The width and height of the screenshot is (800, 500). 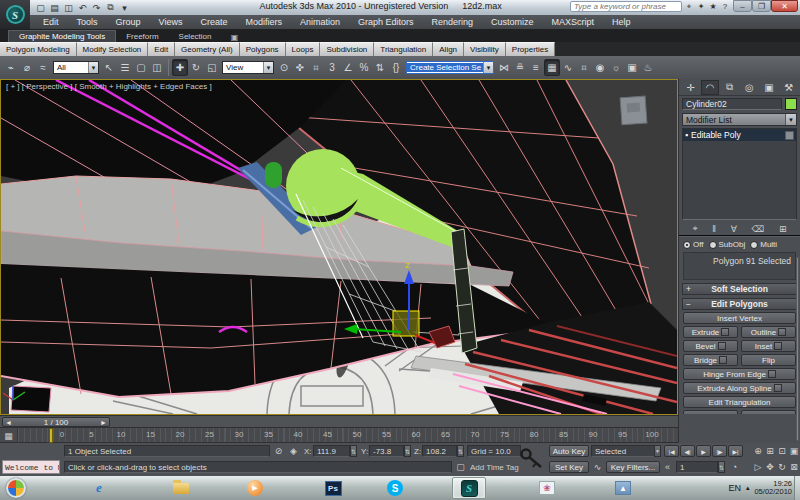 What do you see at coordinates (790, 136) in the screenshot?
I see `stack-visibility-icon` at bounding box center [790, 136].